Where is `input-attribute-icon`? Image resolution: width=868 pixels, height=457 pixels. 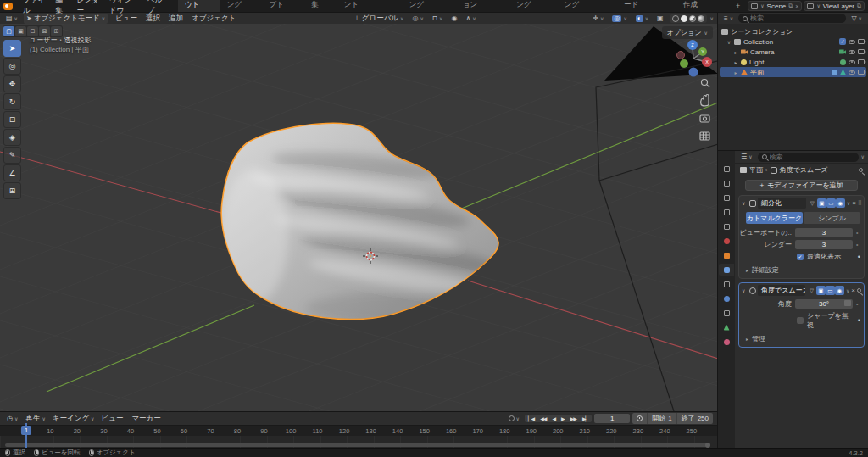 input-attribute-icon is located at coordinates (848, 304).